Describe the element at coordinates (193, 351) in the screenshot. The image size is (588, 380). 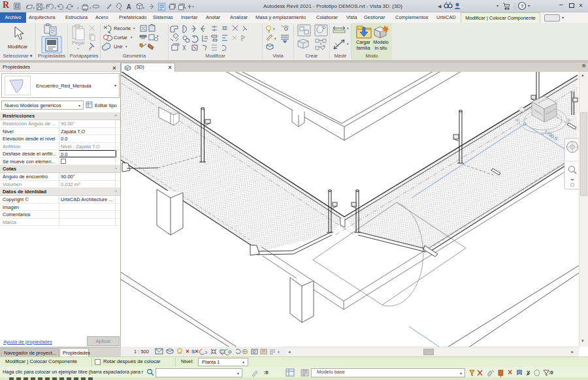
I see `svg-text: S` at that location.